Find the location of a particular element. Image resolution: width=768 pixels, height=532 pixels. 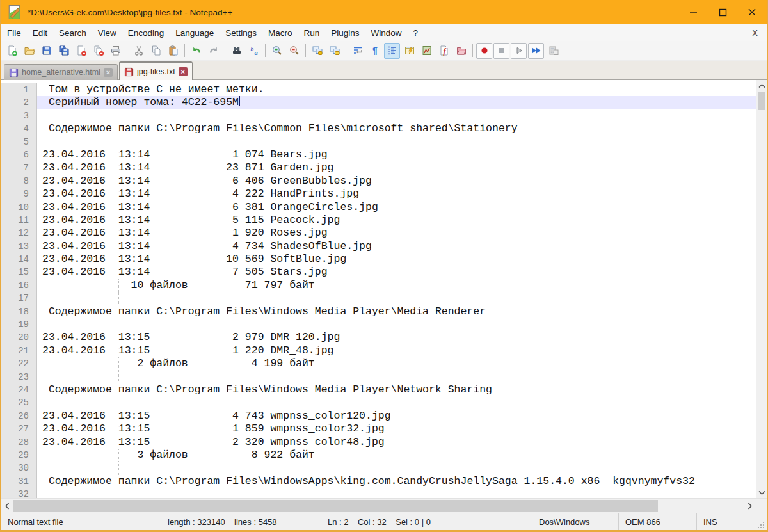

sync-horizontal-scroll-button is located at coordinates (334, 51).